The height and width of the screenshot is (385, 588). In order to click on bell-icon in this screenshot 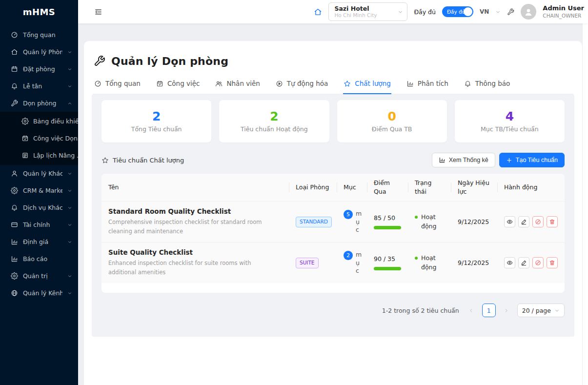, I will do `click(15, 86)`.